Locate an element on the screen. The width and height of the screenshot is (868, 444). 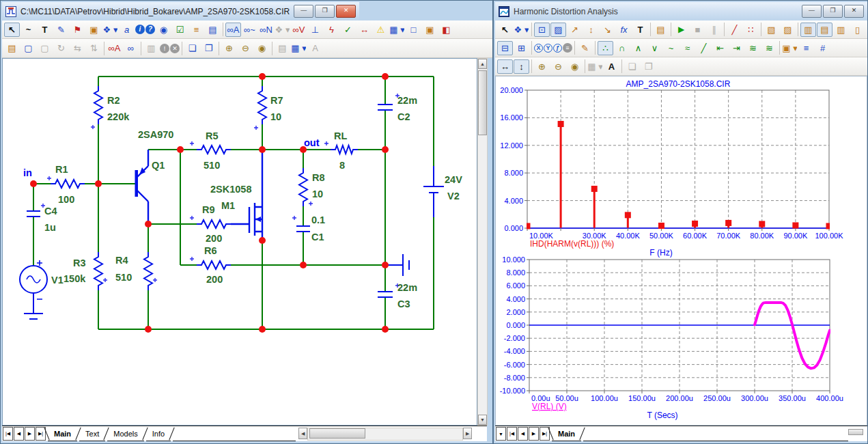
scale-mode-icon: ⊡ is located at coordinates (542, 30).